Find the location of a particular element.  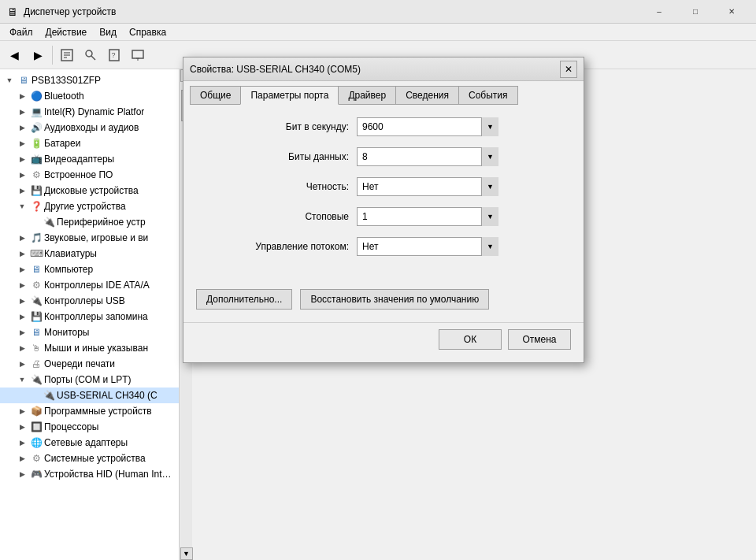

sidebar-item-keyboards: ▶ ⌨ Клавиатуры is located at coordinates (90, 254).